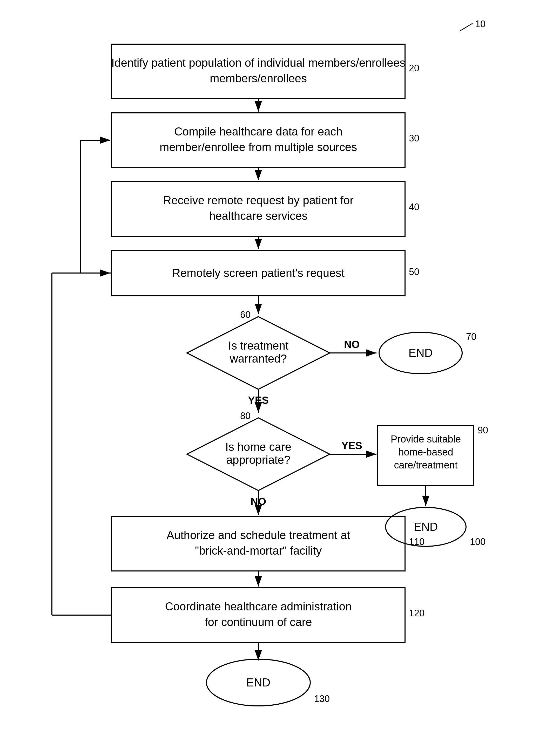 The height and width of the screenshot is (756, 546). What do you see at coordinates (426, 465) in the screenshot?
I see `node-90-text3: care/treatment` at bounding box center [426, 465].